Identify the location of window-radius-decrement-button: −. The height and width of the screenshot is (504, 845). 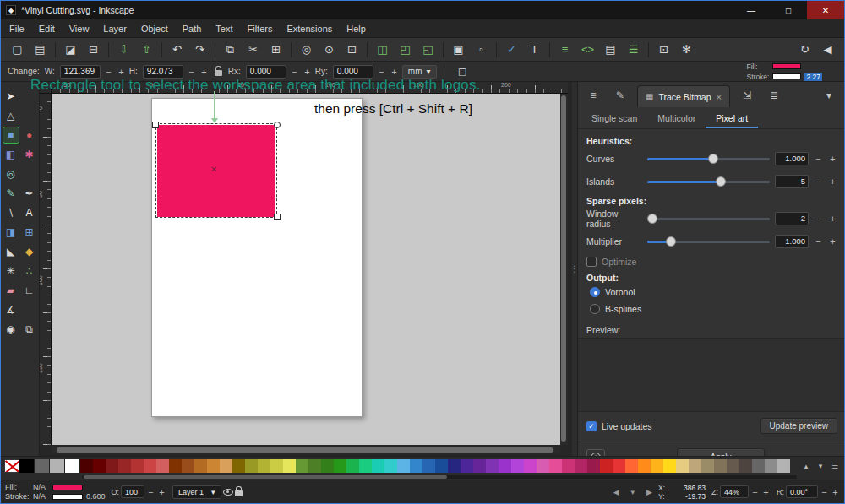
(818, 219).